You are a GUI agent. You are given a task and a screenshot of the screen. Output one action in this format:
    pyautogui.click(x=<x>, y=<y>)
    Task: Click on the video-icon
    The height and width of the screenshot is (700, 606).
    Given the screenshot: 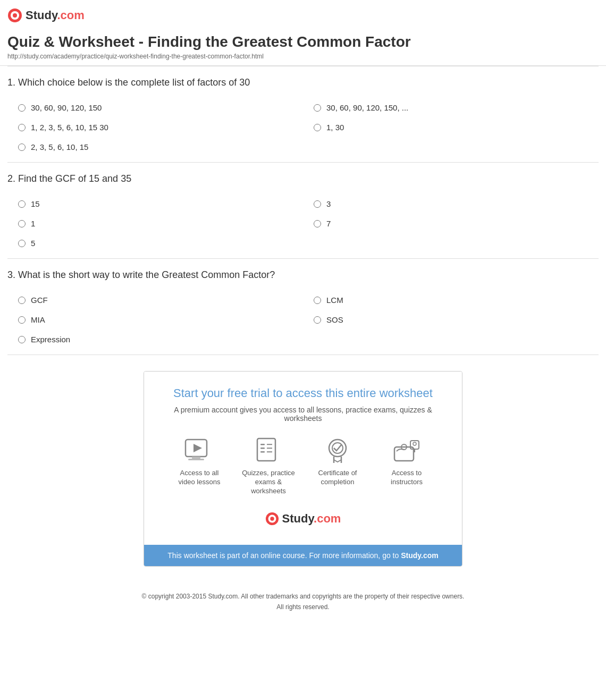 What is the action you would take?
    pyautogui.click(x=199, y=450)
    